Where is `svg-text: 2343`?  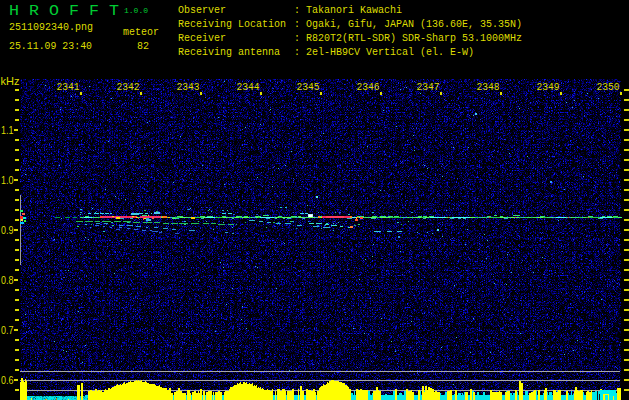 svg-text: 2343 is located at coordinates (188, 87).